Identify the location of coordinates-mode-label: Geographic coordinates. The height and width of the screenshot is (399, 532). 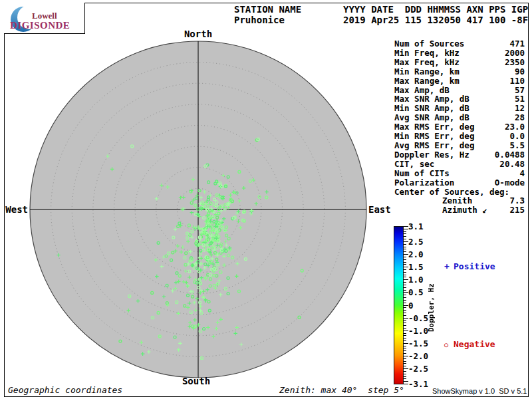
(65, 390).